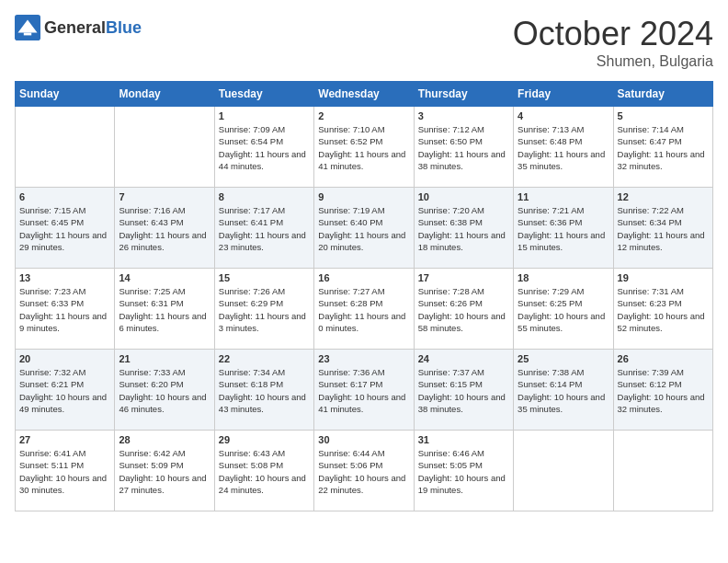  I want to click on day-number: 6, so click(64, 197).